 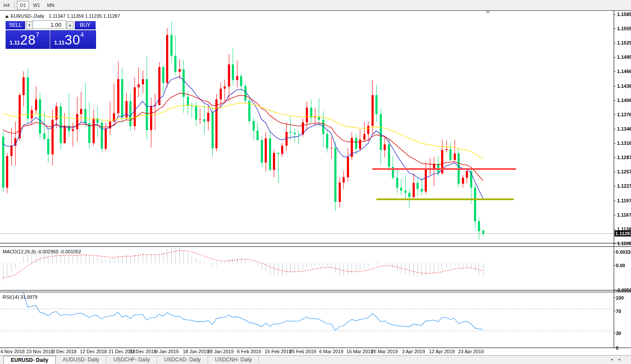 What do you see at coordinates (28, 16) in the screenshot?
I see `symbol-period-label: EURUSD-,Daily` at bounding box center [28, 16].